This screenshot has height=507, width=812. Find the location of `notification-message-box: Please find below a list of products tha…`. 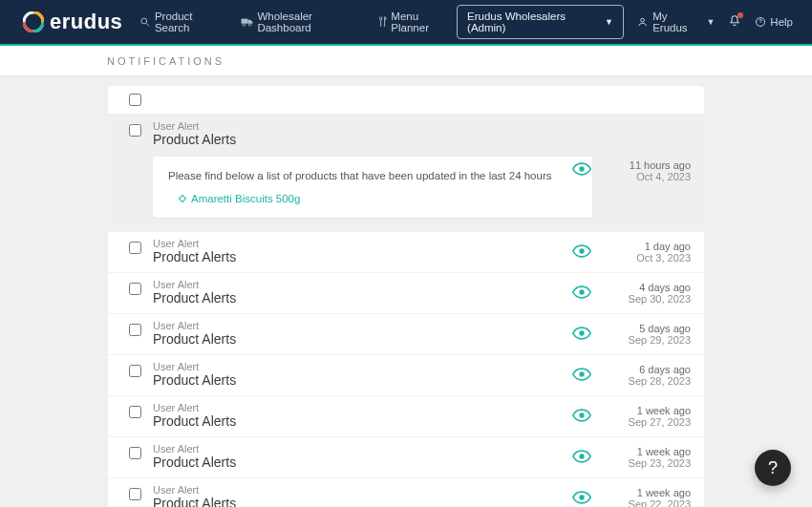

notification-message-box: Please find below a list of products tha… is located at coordinates (373, 187).